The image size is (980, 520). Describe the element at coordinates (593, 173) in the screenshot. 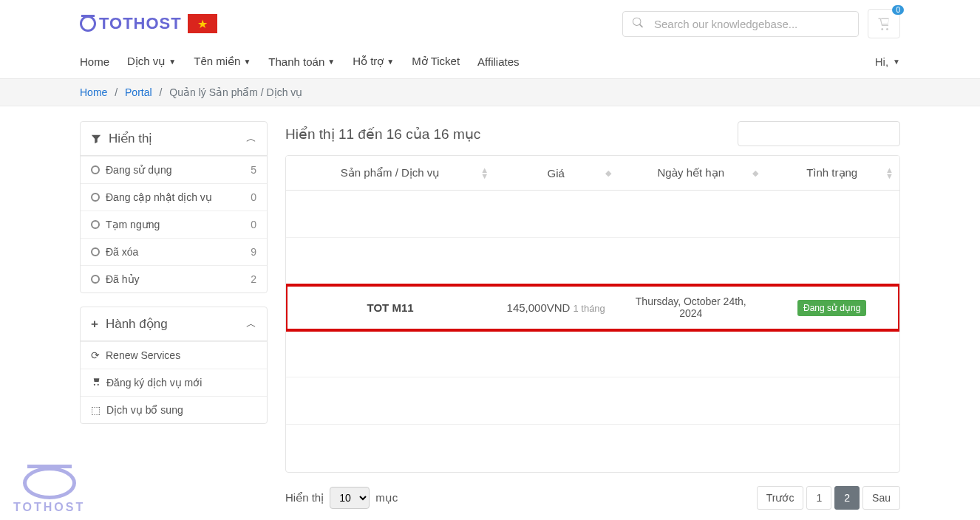

I see `table-header-row: Sản phẩm / Dịch vụ▲▼ Giá◆ Ngày hết hạn◆ …` at that location.